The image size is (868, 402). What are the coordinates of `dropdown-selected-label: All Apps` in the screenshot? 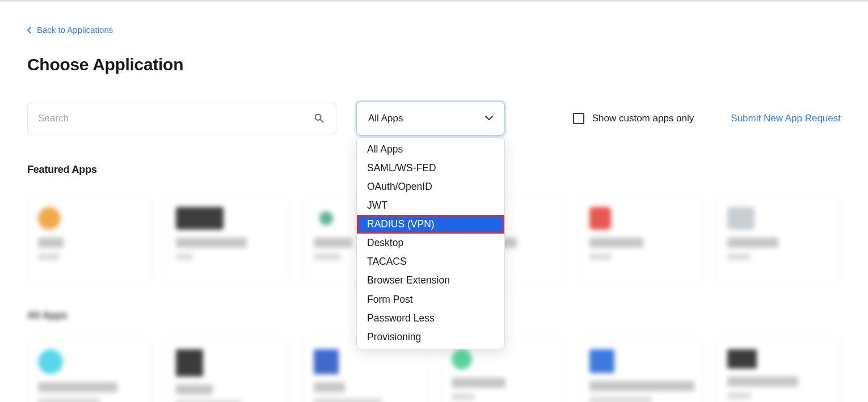 It's located at (386, 119).